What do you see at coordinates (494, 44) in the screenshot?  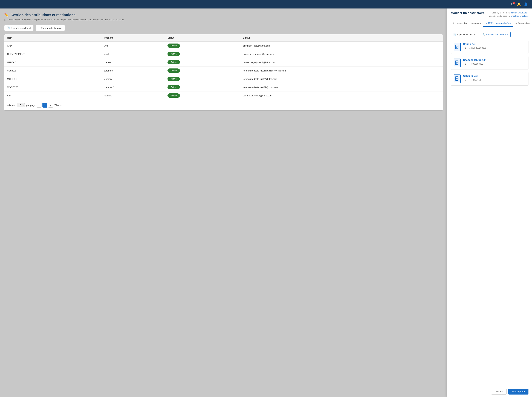 I see `ref-card-title: Souris Dell` at bounding box center [494, 44].